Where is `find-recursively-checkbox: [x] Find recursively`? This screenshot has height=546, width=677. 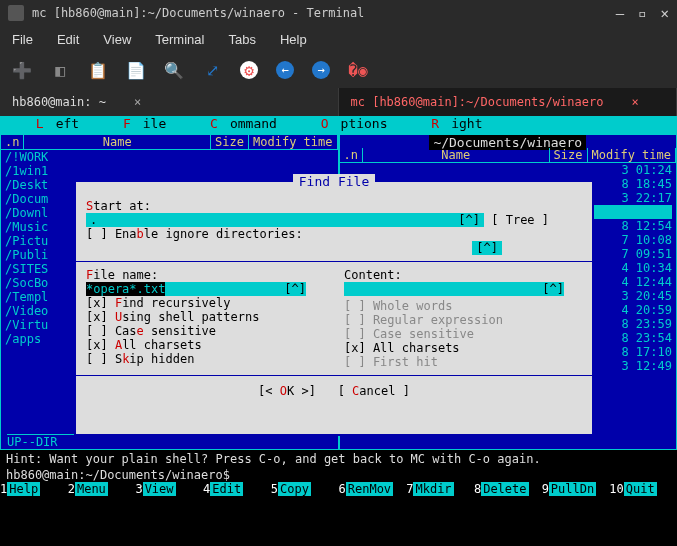 find-recursively-checkbox: [x] Find recursively is located at coordinates (205, 303).